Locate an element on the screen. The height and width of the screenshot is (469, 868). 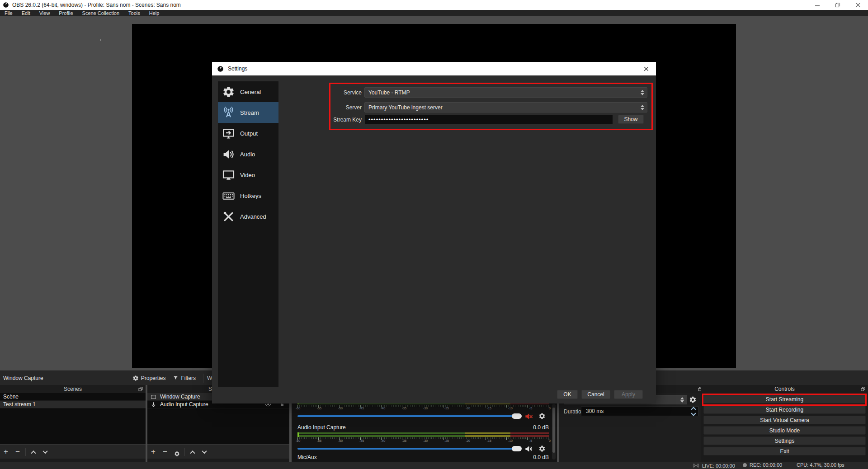
duration-spinbox: 300 ms is located at coordinates (640, 411).